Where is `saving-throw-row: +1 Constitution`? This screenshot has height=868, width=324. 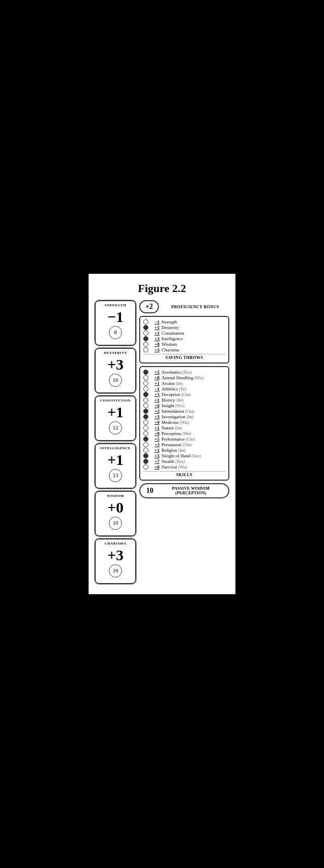
saving-throw-row: +1 Constitution is located at coordinates (184, 333).